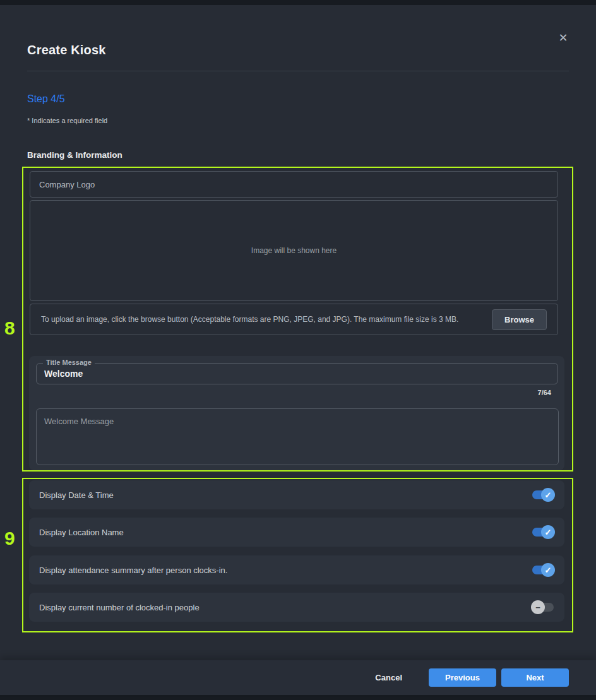 The height and width of the screenshot is (700, 596). Describe the element at coordinates (119, 607) in the screenshot. I see `toggle-row-label: Display current number of clocked-in peo…` at that location.